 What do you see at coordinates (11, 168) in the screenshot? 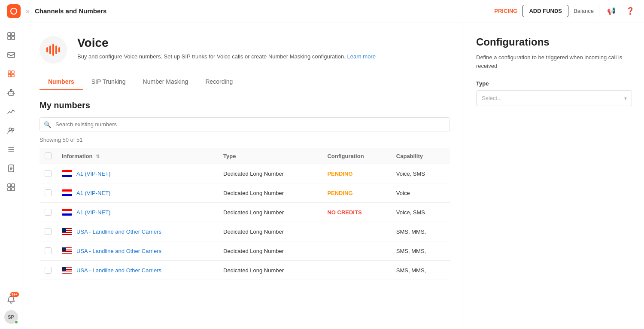
I see `sidebar-item-audit` at bounding box center [11, 168].